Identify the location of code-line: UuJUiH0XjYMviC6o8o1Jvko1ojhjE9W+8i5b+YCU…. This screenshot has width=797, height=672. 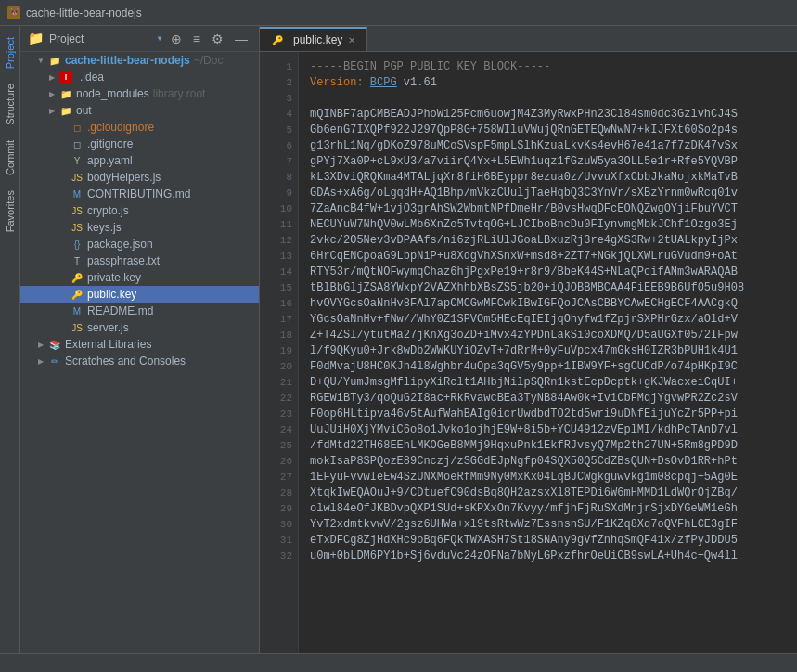
(547, 431).